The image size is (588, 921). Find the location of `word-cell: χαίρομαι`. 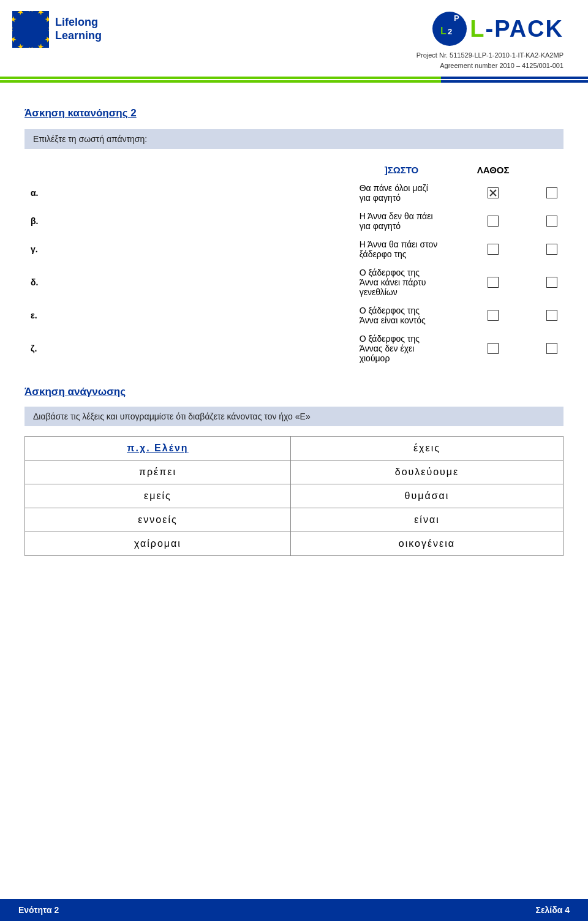

word-cell: χαίρομαι is located at coordinates (158, 544).